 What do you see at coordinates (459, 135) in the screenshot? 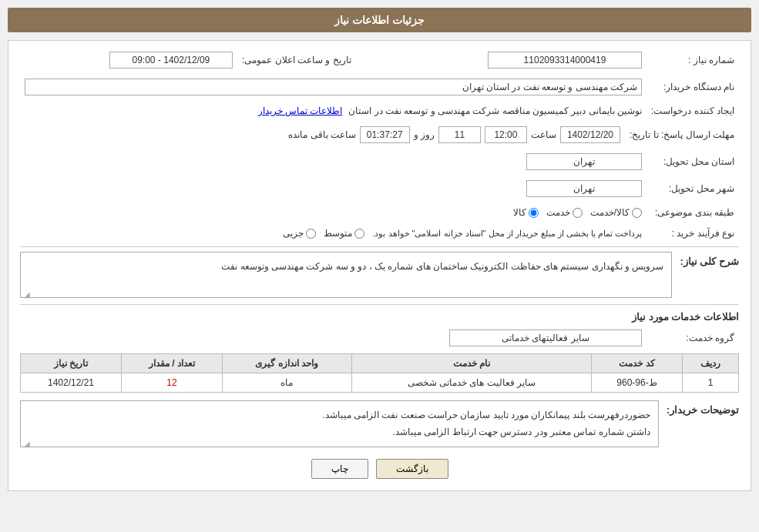
I see `days-box: 11` at bounding box center [459, 135].